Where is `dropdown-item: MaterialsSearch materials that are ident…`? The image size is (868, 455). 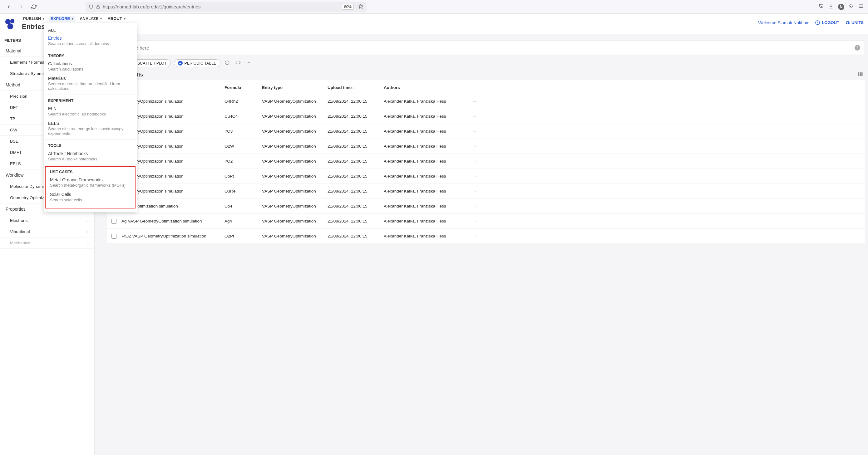
dropdown-item: MaterialsSearch materials that are ident… is located at coordinates (90, 84).